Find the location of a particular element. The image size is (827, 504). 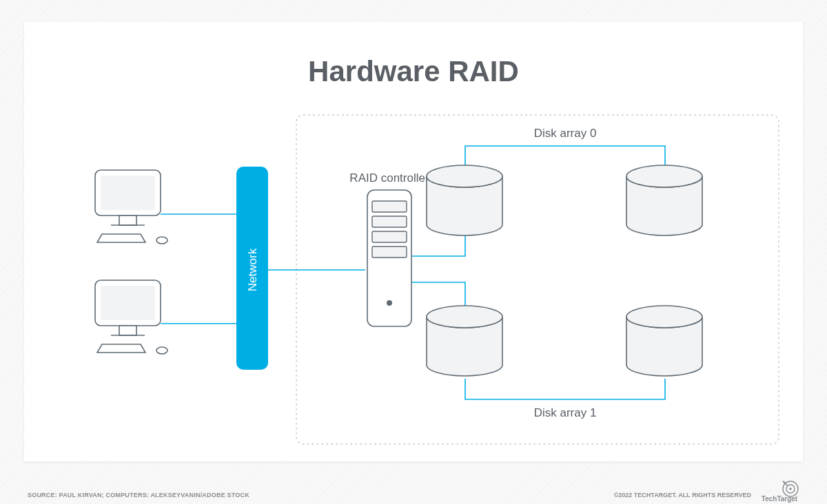

footer-source: SOURCE: PAUL KIRVAN; COMPUTERS: ALEKSEYV… is located at coordinates (139, 495).